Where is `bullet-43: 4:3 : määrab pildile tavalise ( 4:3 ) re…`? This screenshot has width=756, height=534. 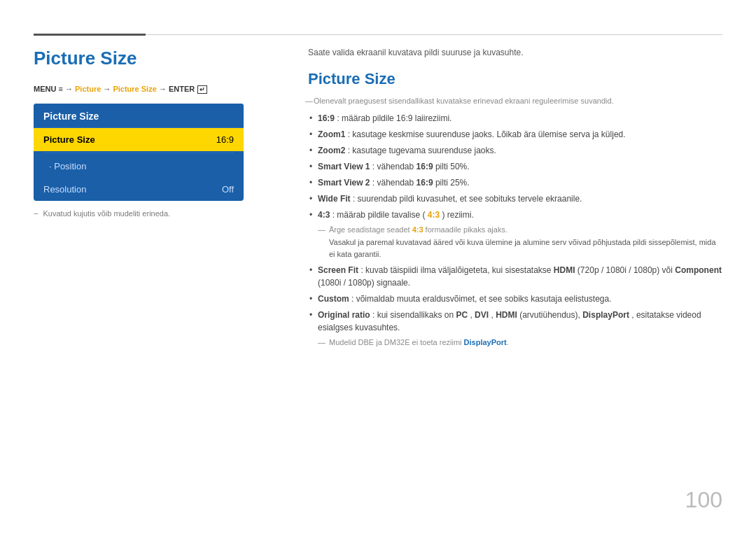
bullet-43: 4:3 : määrab pildile tavalise ( 4:3 ) re… is located at coordinates (515, 215).